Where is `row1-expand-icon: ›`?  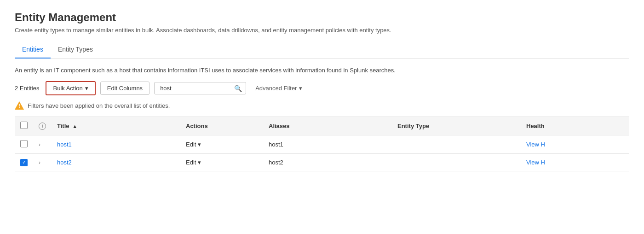 row1-expand-icon: › is located at coordinates (40, 145).